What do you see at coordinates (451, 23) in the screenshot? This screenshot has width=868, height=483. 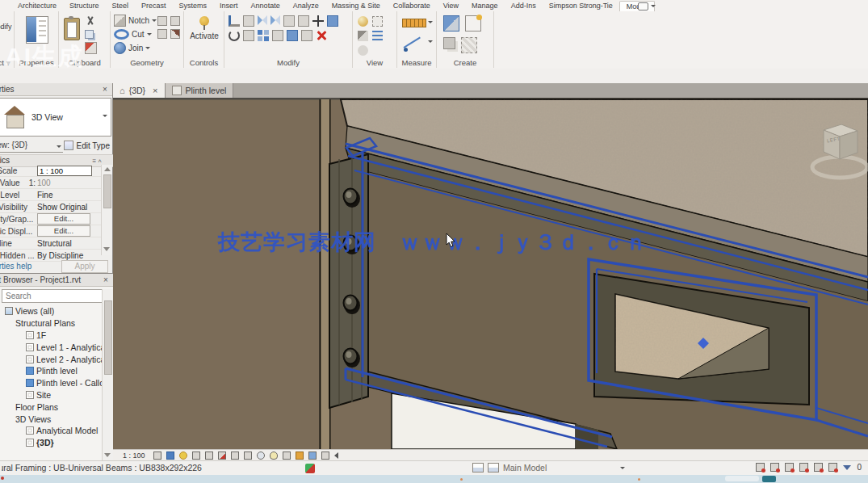 I see `create-parts-icon` at bounding box center [451, 23].